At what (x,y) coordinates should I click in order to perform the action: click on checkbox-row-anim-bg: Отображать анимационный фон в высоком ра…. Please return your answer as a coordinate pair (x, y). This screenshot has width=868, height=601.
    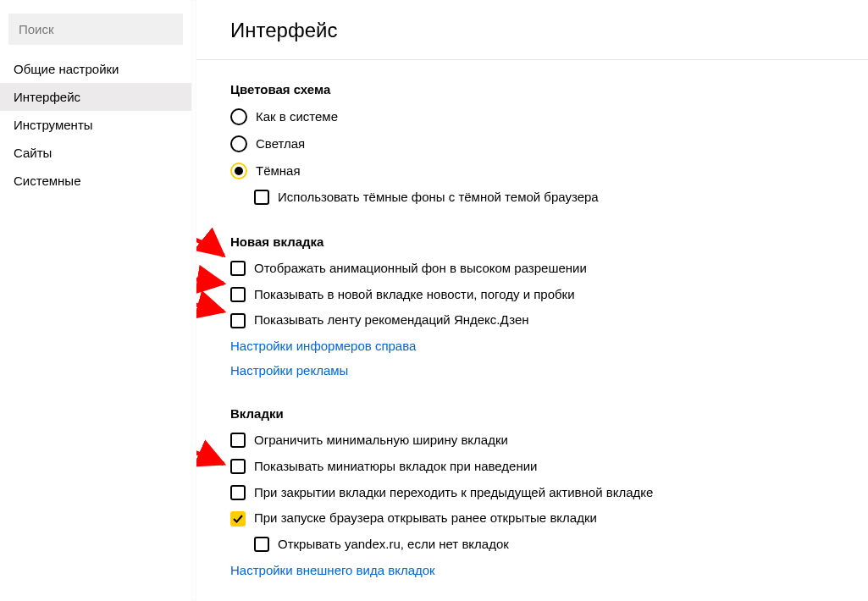
    Looking at the image, I should click on (537, 269).